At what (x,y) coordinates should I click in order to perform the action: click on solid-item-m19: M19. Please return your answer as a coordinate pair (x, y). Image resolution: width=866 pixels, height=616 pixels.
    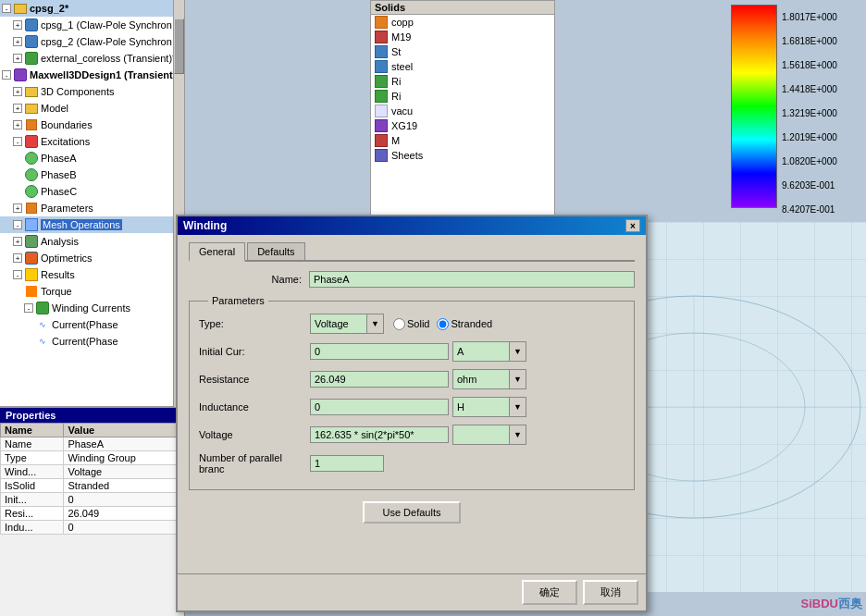
    Looking at the image, I should click on (463, 37).